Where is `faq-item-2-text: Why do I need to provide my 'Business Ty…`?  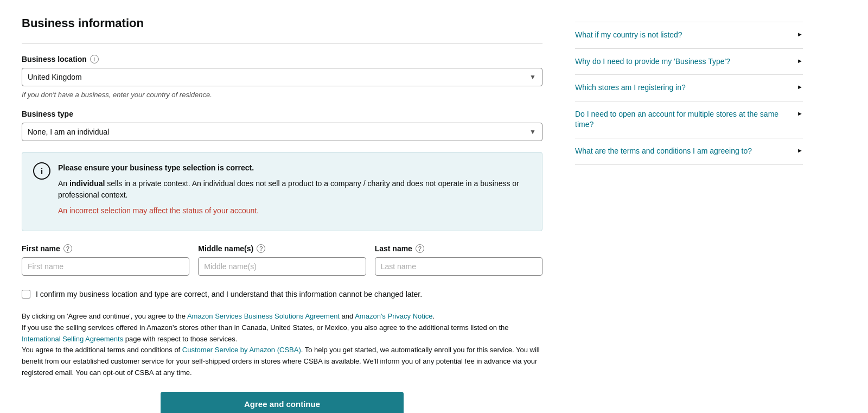 faq-item-2-text: Why do I need to provide my 'Business Ty… is located at coordinates (686, 62).